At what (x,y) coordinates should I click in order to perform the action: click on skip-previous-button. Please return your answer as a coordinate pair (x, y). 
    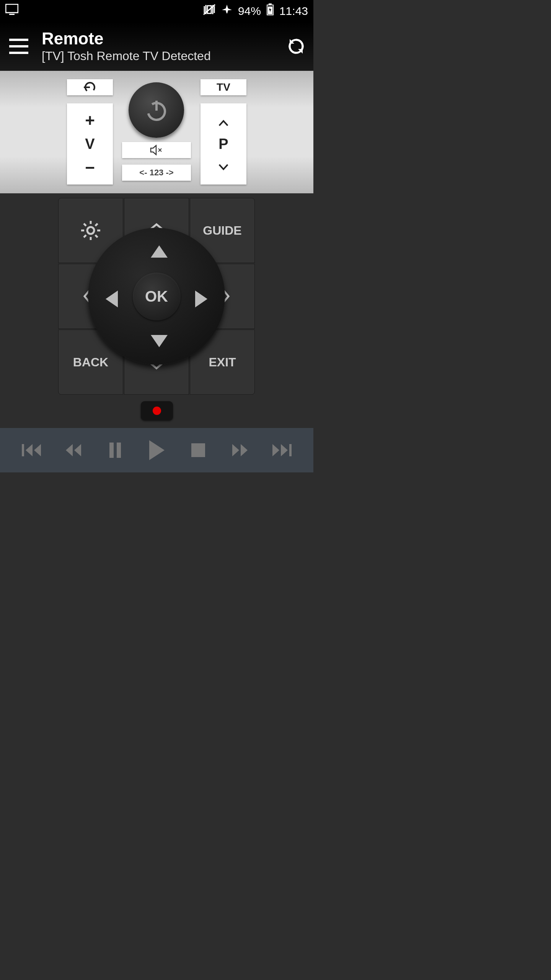
    Looking at the image, I should click on (32, 450).